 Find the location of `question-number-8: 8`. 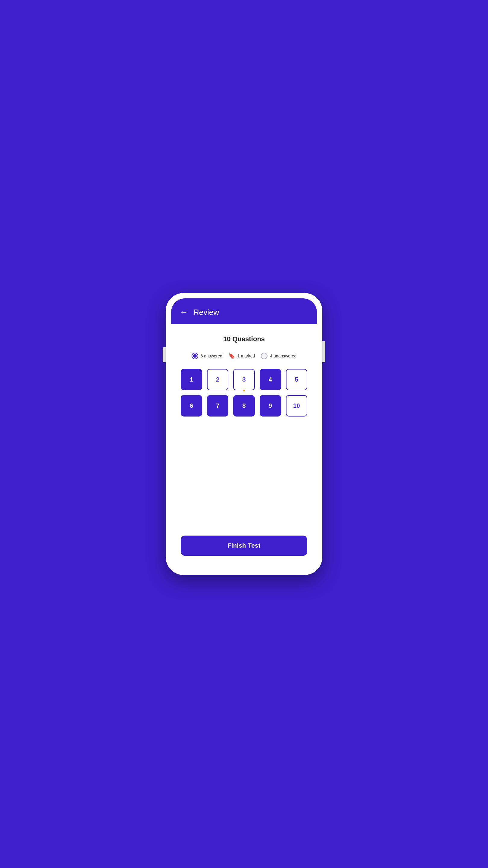

question-number-8: 8 is located at coordinates (244, 406).